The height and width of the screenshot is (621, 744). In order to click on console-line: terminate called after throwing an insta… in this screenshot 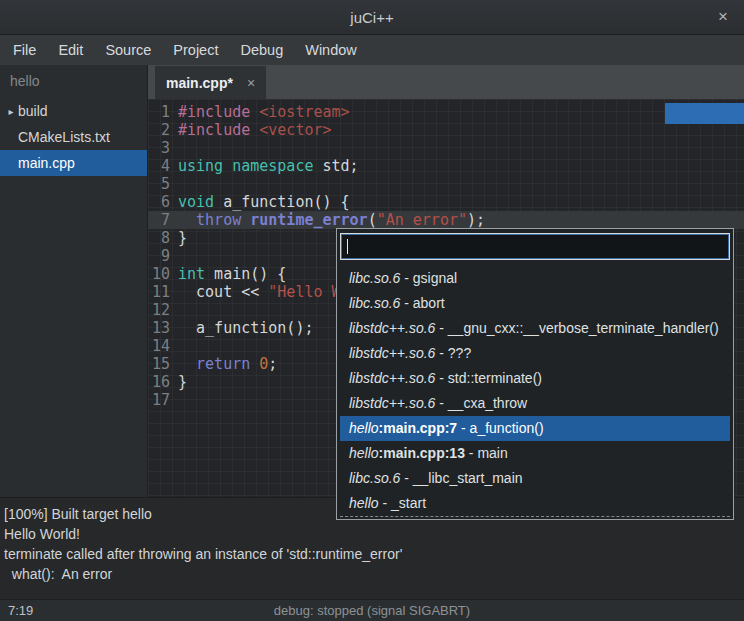, I will do `click(374, 554)`.